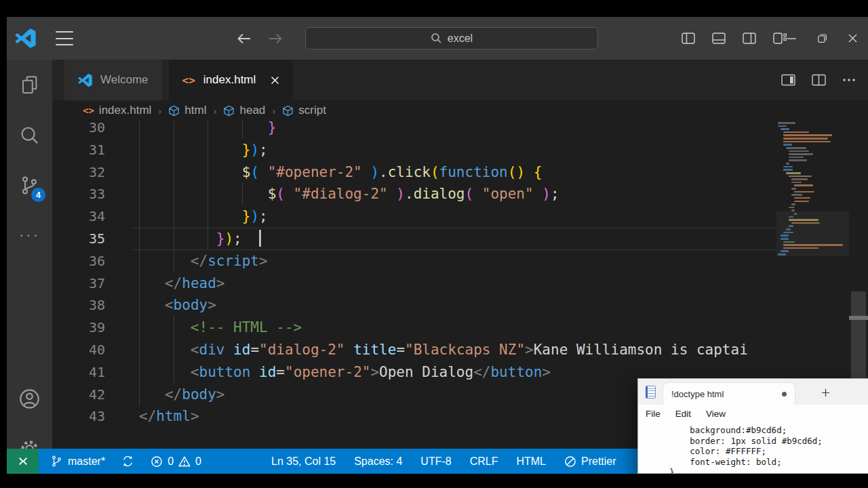  Describe the element at coordinates (753, 413) in the screenshot. I see `notepad-menu-bar: File Edit View` at that location.